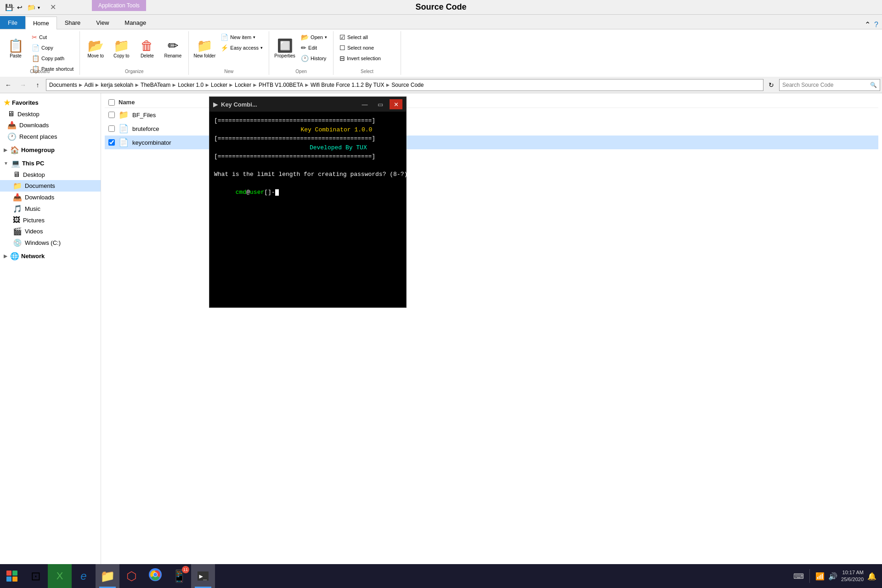 The width and height of the screenshot is (882, 588). I want to click on sidebar-item-recent: 🕐 Recent places, so click(51, 137).